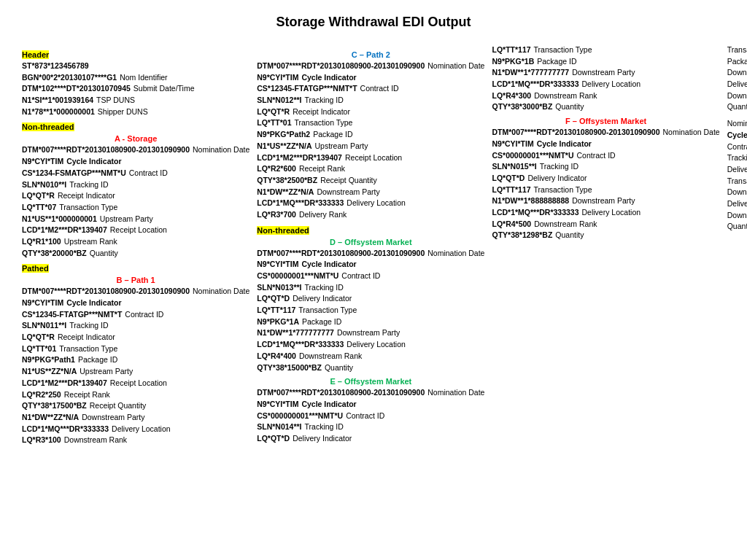 The width and height of the screenshot is (747, 560). What do you see at coordinates (136, 174) in the screenshot?
I see `list-item: CS*1234-FSMATGP***NMT*U Contract ID` at bounding box center [136, 174].